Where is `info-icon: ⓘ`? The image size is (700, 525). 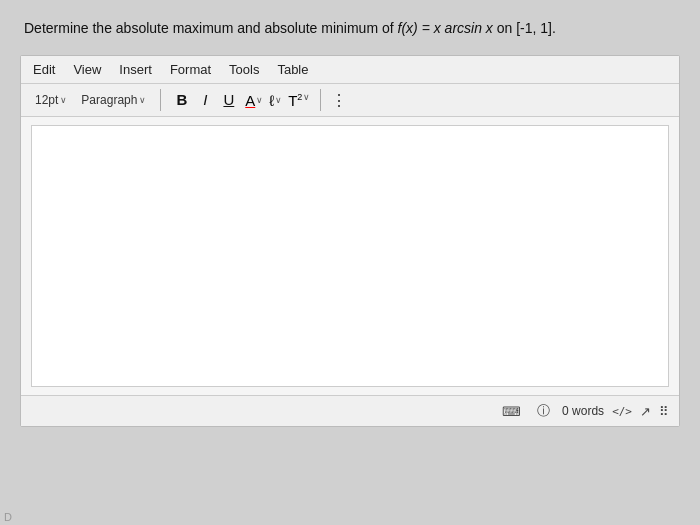 info-icon: ⓘ is located at coordinates (544, 411).